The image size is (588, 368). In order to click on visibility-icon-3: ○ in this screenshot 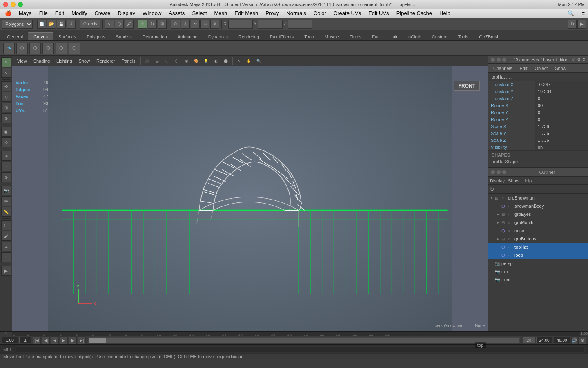, I will do `click(511, 214)`.